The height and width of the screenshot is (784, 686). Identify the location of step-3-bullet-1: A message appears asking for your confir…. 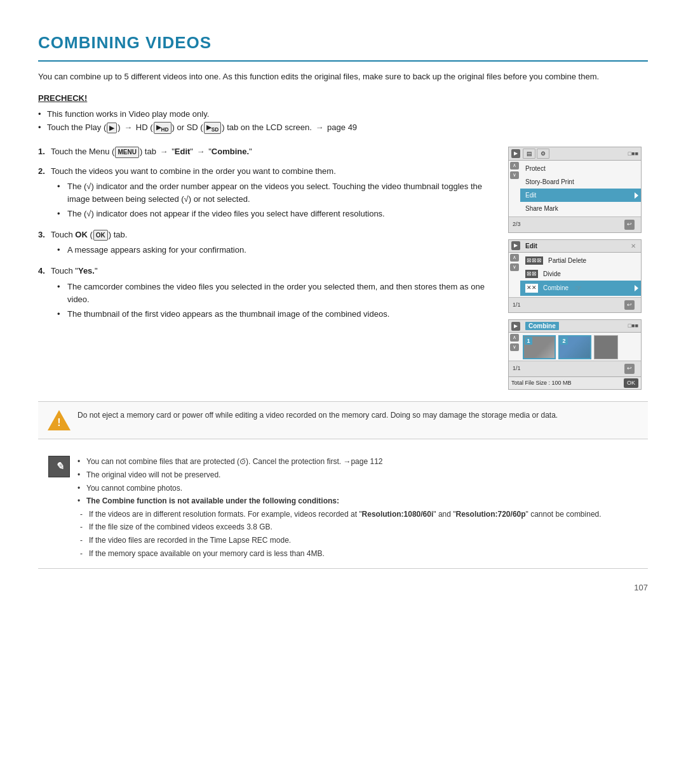
(276, 250).